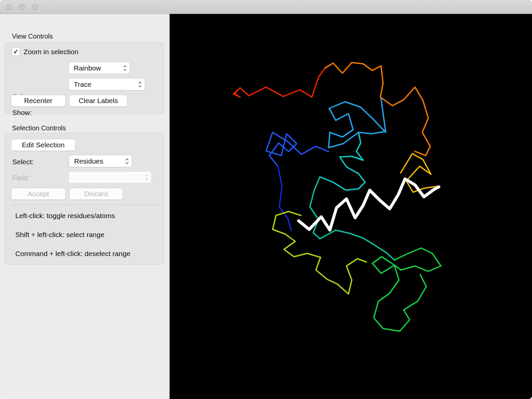 Image resolution: width=532 pixels, height=399 pixels. Describe the element at coordinates (84, 199) in the screenshot. I see `selection-controls-panel: Edit Selection Select: Residues Field: A…` at that location.